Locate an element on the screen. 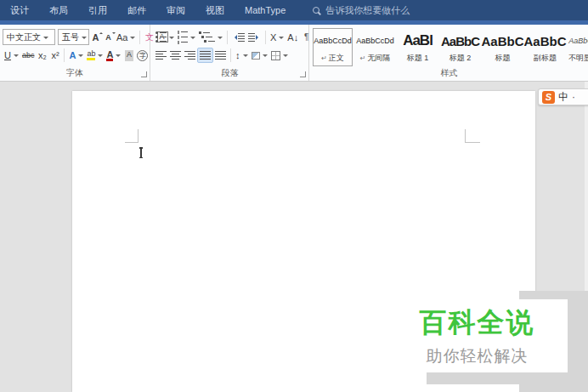 The width and height of the screenshot is (588, 392). ime-mode-chinese: 中 is located at coordinates (563, 97).